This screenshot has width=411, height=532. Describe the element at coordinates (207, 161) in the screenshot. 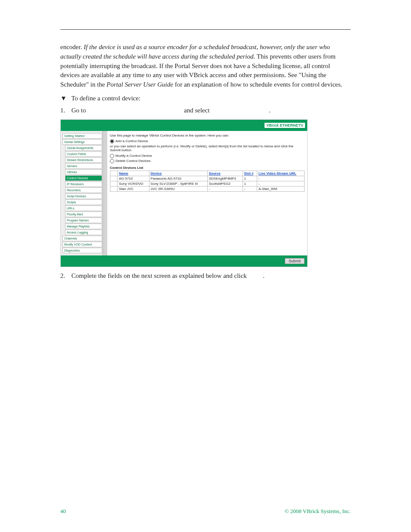

I see `radio-delete: Delete Control Devices` at that location.